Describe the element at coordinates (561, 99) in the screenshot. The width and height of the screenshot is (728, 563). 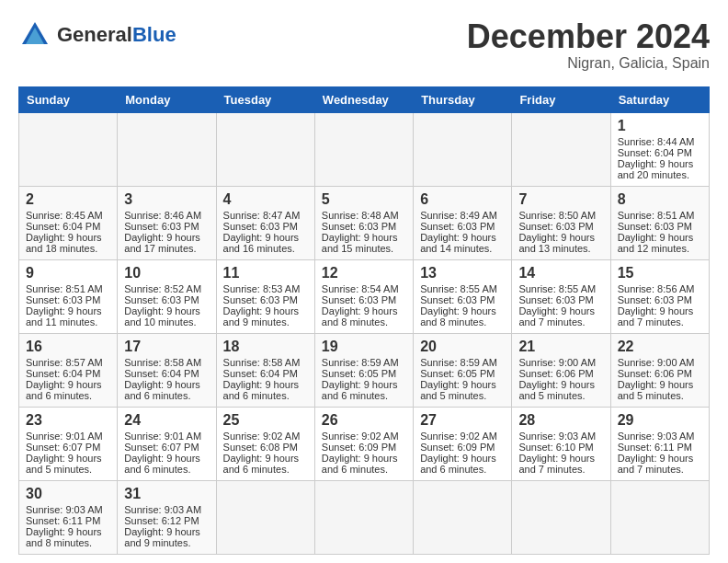
I see `col-friday: Friday` at that location.